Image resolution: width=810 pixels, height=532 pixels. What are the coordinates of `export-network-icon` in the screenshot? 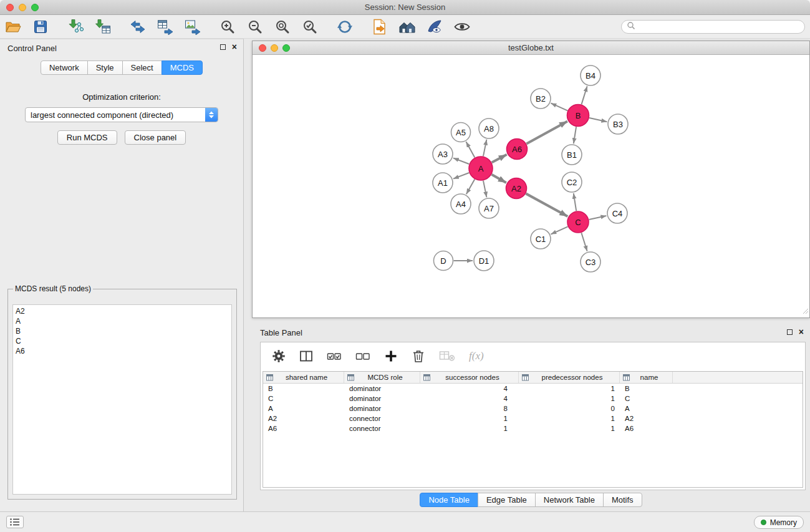 It's located at (138, 27).